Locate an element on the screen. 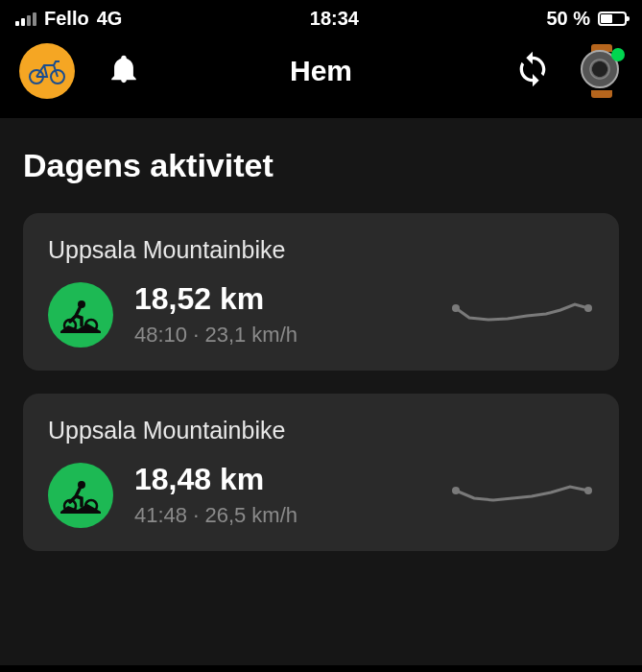 Image resolution: width=642 pixels, height=672 pixels. activity-speed: 26,5 km/h is located at coordinates (251, 515).